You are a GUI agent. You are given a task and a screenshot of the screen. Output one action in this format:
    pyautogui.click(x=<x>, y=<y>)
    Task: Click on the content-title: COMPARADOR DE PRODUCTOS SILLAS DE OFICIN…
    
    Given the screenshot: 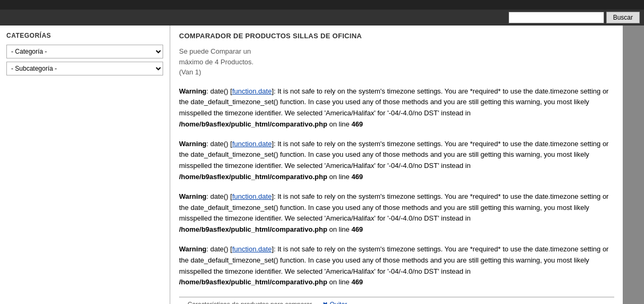 What is the action you would take?
    pyautogui.click(x=396, y=36)
    